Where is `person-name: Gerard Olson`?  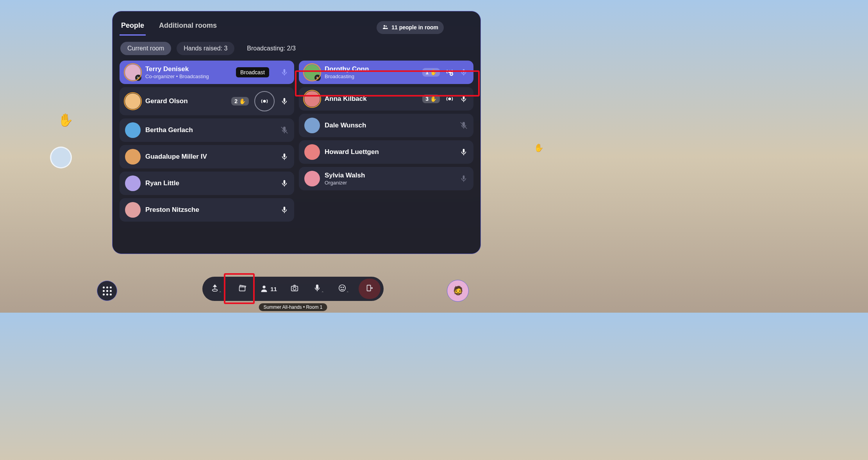 person-name: Gerard Olson is located at coordinates (186, 101).